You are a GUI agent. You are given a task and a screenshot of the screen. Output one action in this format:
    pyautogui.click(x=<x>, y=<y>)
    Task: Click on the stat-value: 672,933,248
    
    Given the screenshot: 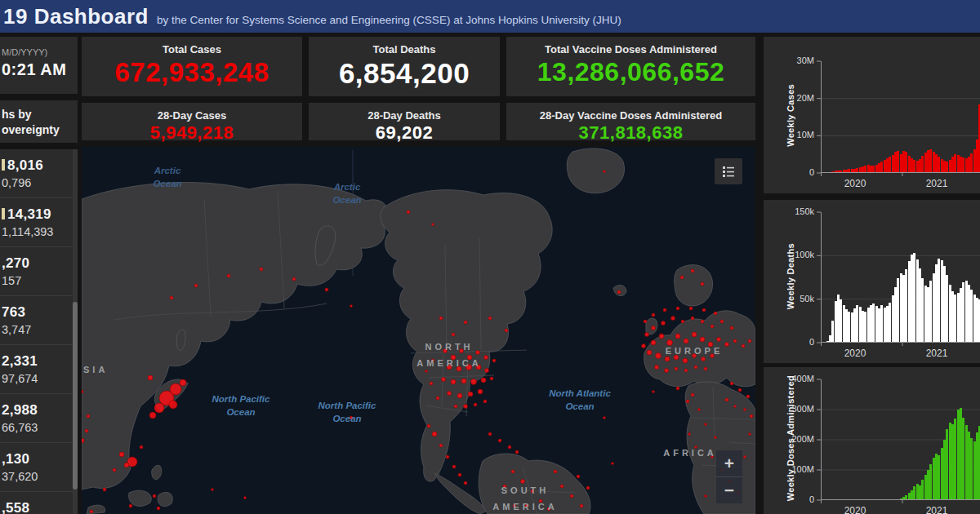 What is the action you would take?
    pyautogui.click(x=192, y=73)
    